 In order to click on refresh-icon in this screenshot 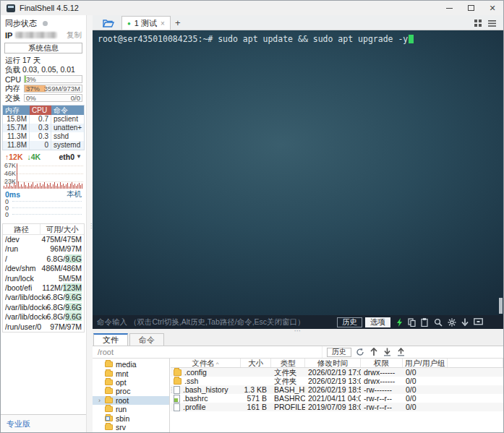, I will do `click(360, 352)`.